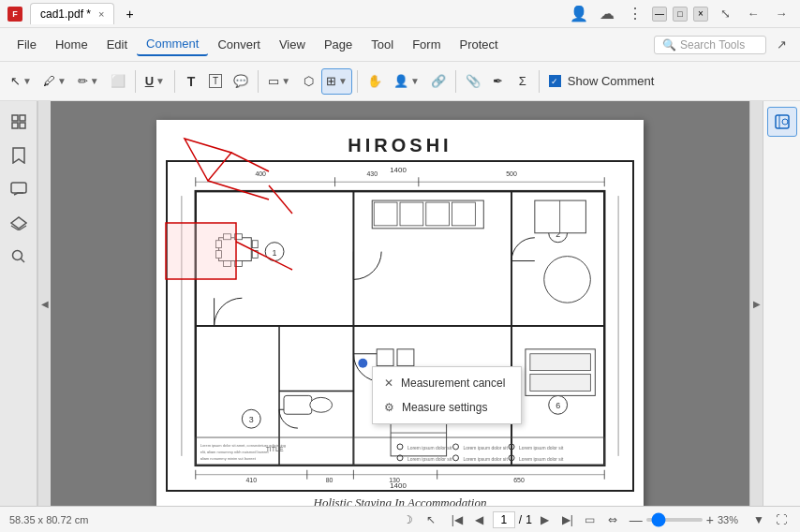 Image resolution: width=800 pixels, height=532 pixels. Describe the element at coordinates (753, 14) in the screenshot. I see `back-icon: ←` at that location.